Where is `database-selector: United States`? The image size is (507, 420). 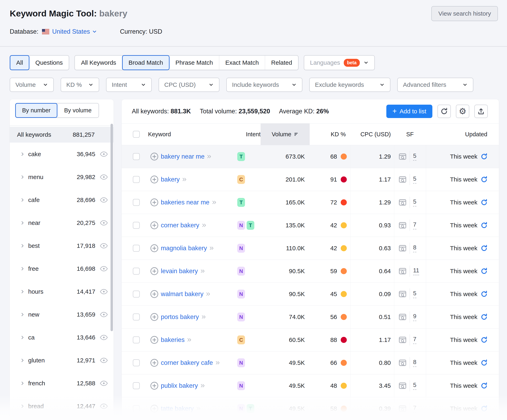
database-selector: United States is located at coordinates (75, 32).